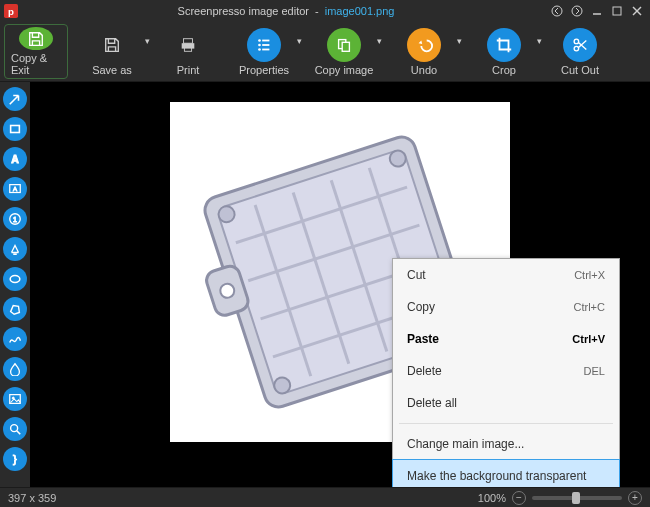 Image resolution: width=650 pixels, height=507 pixels. What do you see at coordinates (540, 41) in the screenshot?
I see `crop-chevron-icon: ▾` at bounding box center [540, 41].